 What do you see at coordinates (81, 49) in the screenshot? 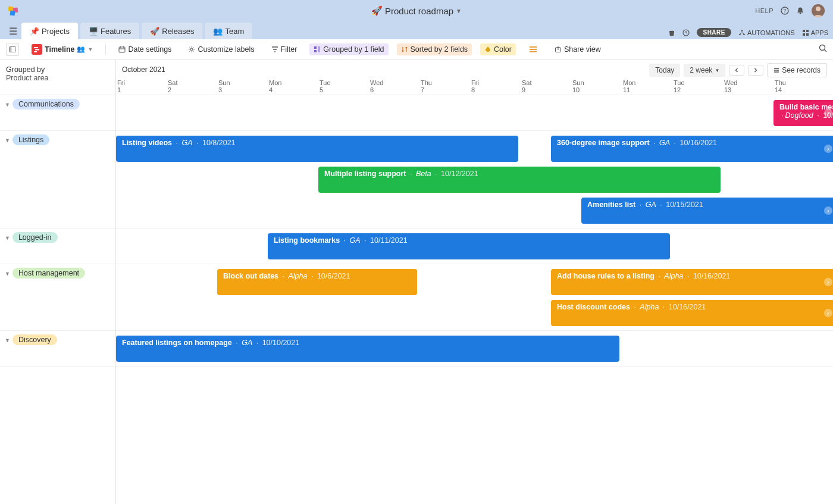
I see `people-icon: 👥` at bounding box center [81, 49].